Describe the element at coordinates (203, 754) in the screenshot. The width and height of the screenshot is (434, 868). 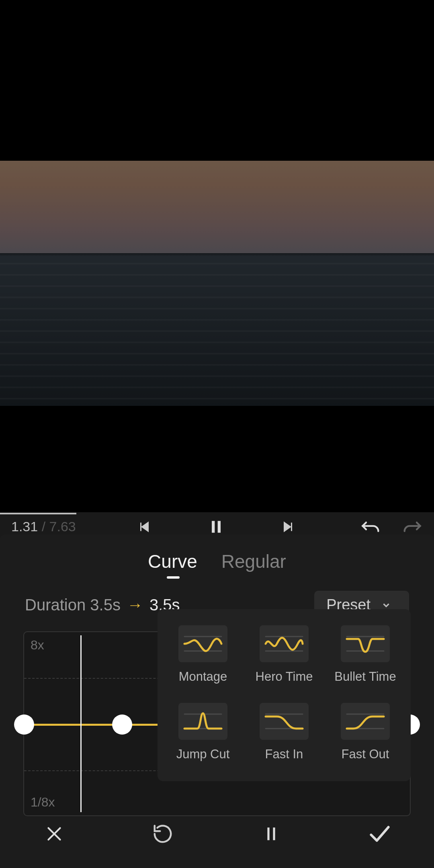
I see `preset-label: Jump Cut` at that location.